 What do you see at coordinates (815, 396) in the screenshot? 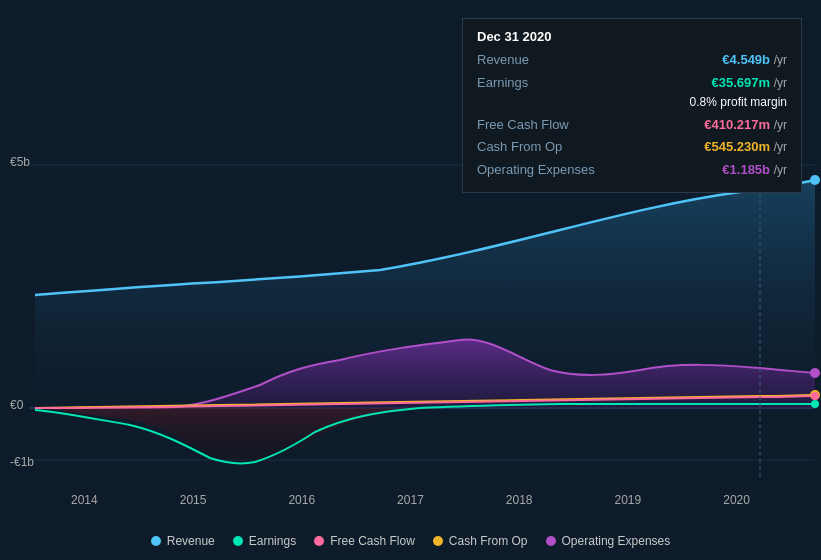
I see `fcf-dot` at bounding box center [815, 396].